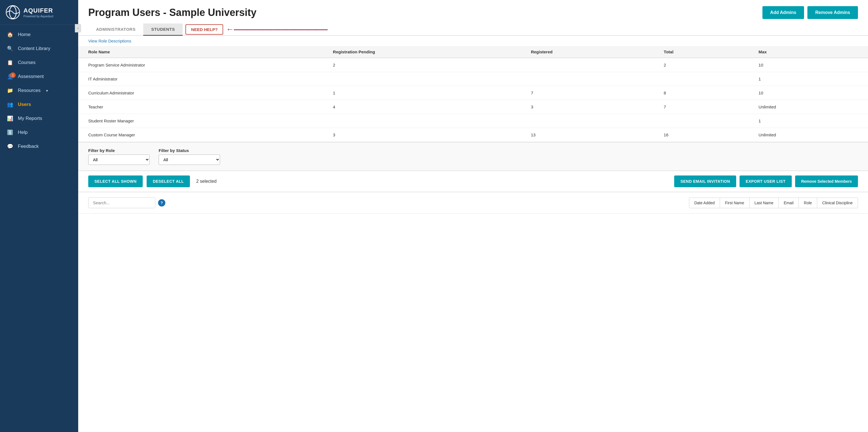 This screenshot has height=432, width=868. I want to click on tab-need-help: NEED HELP?, so click(204, 30).